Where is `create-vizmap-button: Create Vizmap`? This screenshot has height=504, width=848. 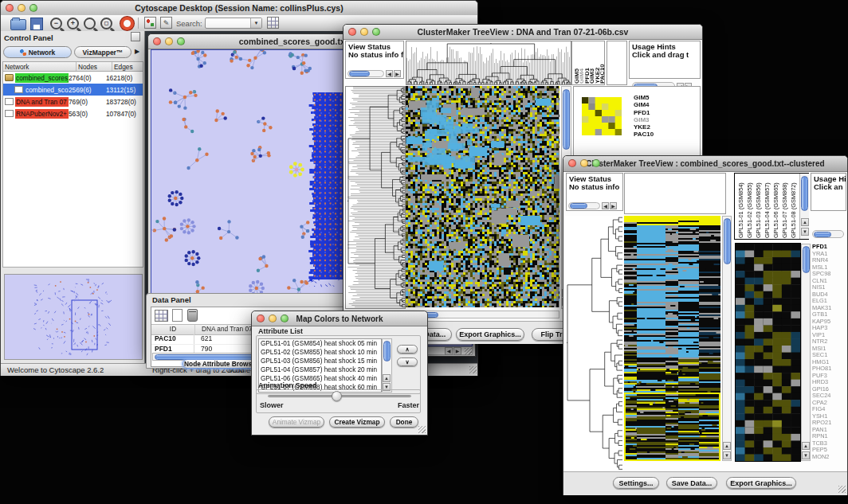
create-vizmap-button: Create Vizmap is located at coordinates (357, 422).